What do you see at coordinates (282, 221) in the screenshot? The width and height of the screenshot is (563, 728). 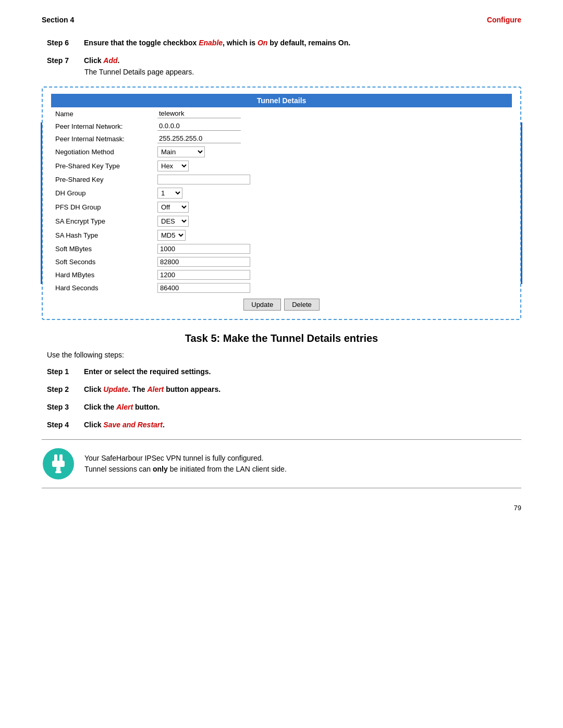 I see `table-row: SA Encrypt Type DES 3DES AES` at bounding box center [282, 221].